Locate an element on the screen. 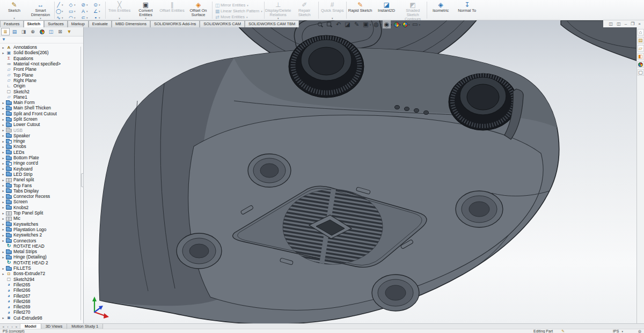 The width and height of the screenshot is (644, 333). feature-tree-item: ▸ FILLETS is located at coordinates (42, 268).